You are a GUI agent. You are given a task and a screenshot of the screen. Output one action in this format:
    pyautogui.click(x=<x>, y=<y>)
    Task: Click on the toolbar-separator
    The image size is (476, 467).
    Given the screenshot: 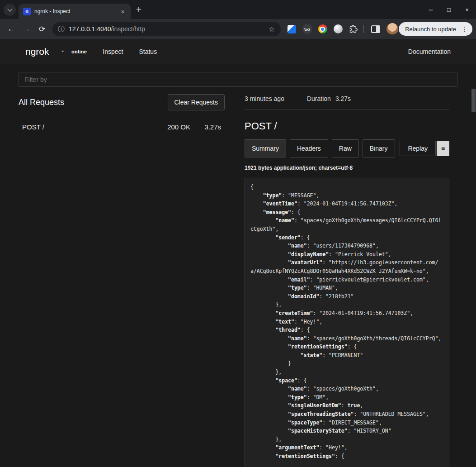 What is the action you would take?
    pyautogui.click(x=363, y=29)
    